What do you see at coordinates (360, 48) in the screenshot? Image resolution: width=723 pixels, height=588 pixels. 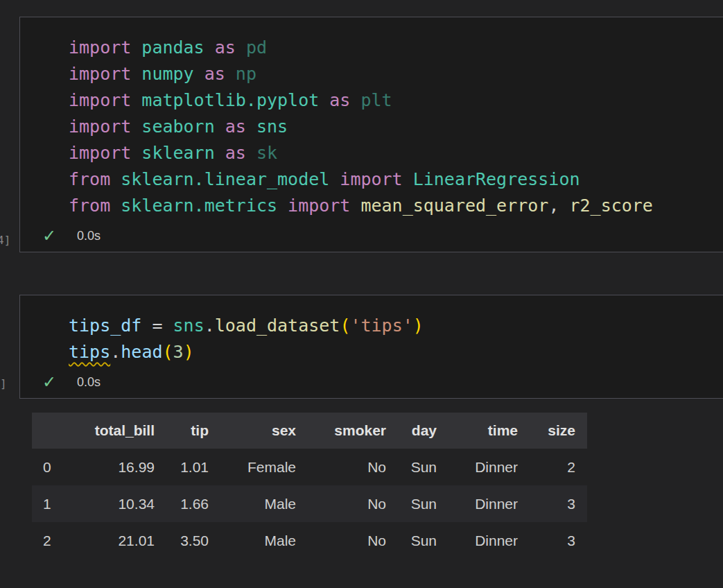 I see `code-line: import pandas as pd` at bounding box center [360, 48].